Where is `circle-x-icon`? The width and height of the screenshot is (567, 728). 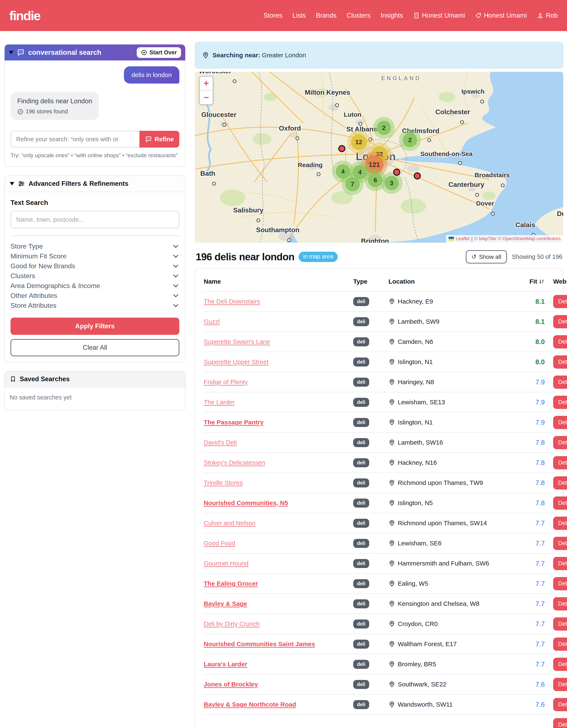 circle-x-icon is located at coordinates (144, 53).